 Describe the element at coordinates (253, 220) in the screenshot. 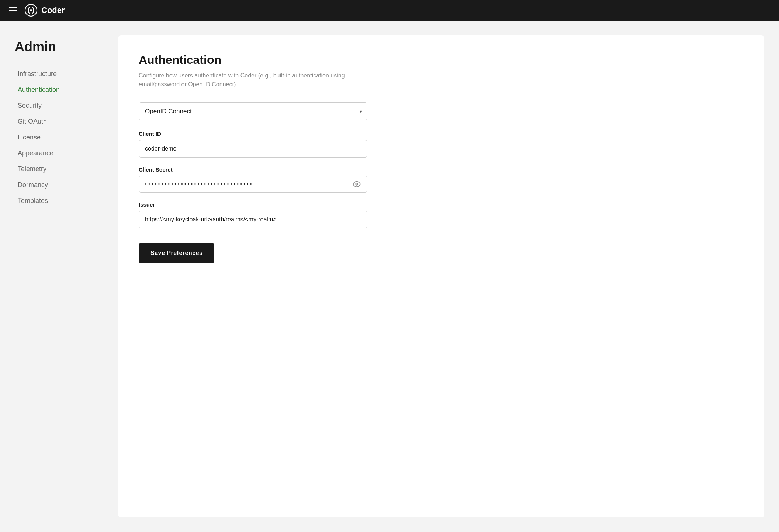

I see `issuer-input` at that location.